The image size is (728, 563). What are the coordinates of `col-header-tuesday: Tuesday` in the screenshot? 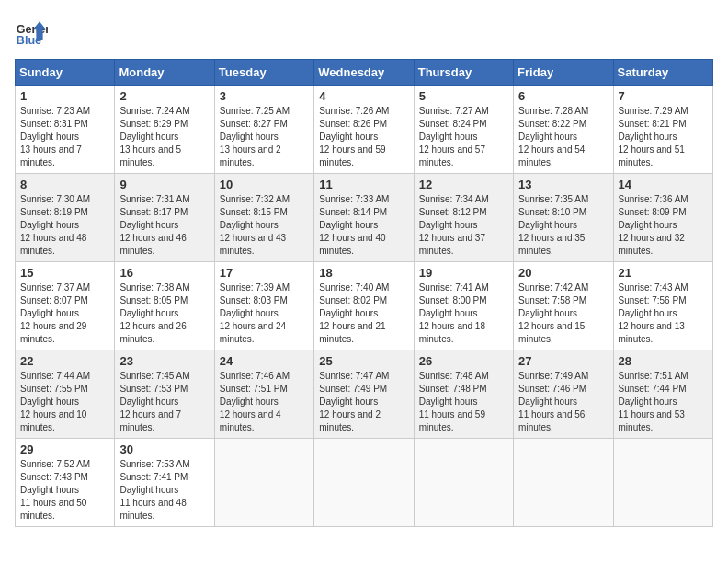 It's located at (264, 73).